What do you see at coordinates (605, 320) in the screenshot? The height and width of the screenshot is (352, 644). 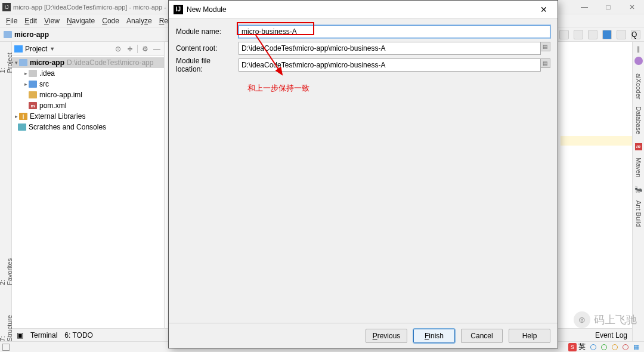 I see `watermark: ⊚ 码上飞驰` at bounding box center [605, 320].